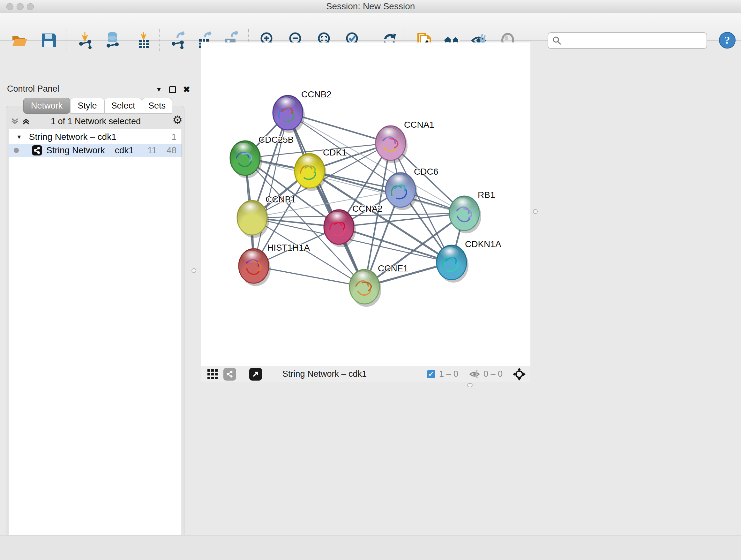  I want to click on panel-close-icon: ✖, so click(187, 89).